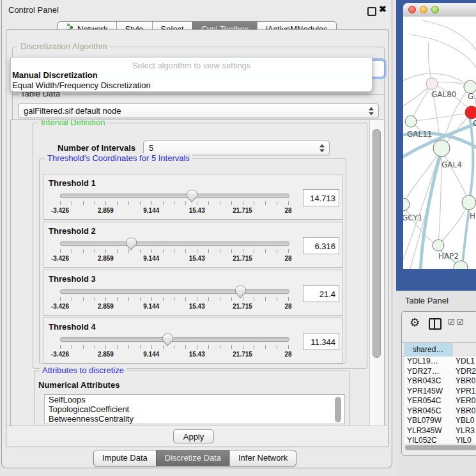 The width and height of the screenshot is (476, 476). Describe the element at coordinates (430, 381) in the screenshot. I see `cell-shared-name: YBR043C` at that location.